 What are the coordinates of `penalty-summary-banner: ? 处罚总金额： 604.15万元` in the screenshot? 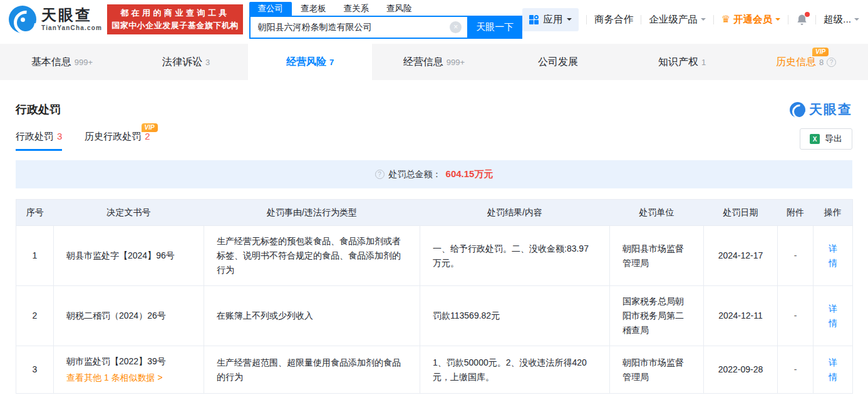 It's located at (434, 174).